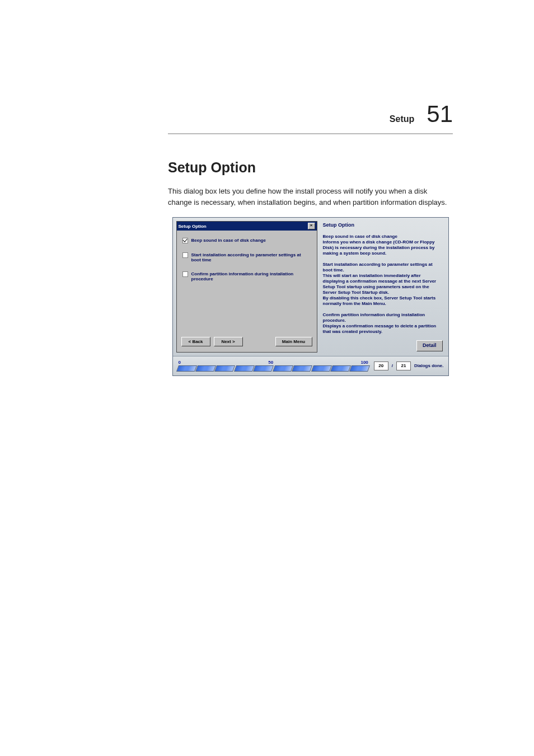 The image size is (534, 756). Describe the element at coordinates (402, 119) in the screenshot. I see `header-section-label: Setup` at that location.